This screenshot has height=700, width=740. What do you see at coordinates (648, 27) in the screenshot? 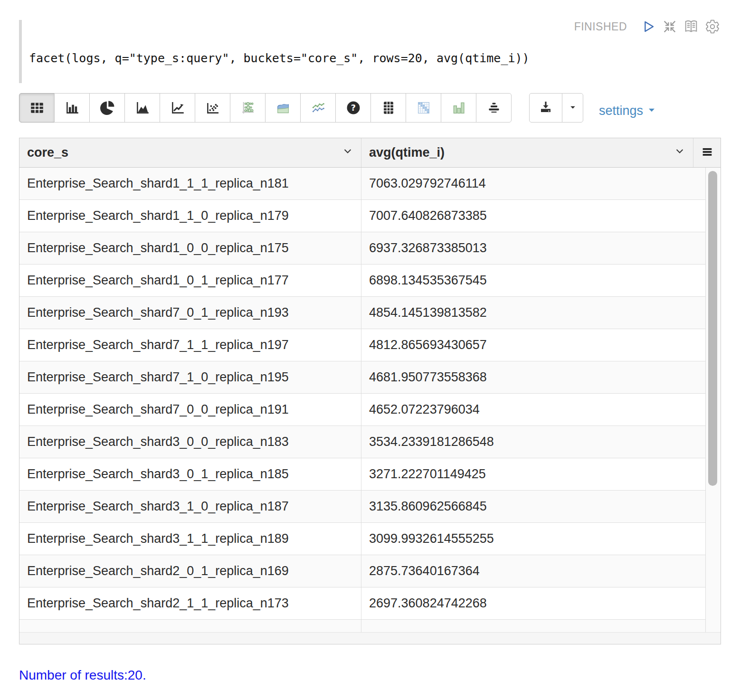
I see `run-icon` at bounding box center [648, 27].